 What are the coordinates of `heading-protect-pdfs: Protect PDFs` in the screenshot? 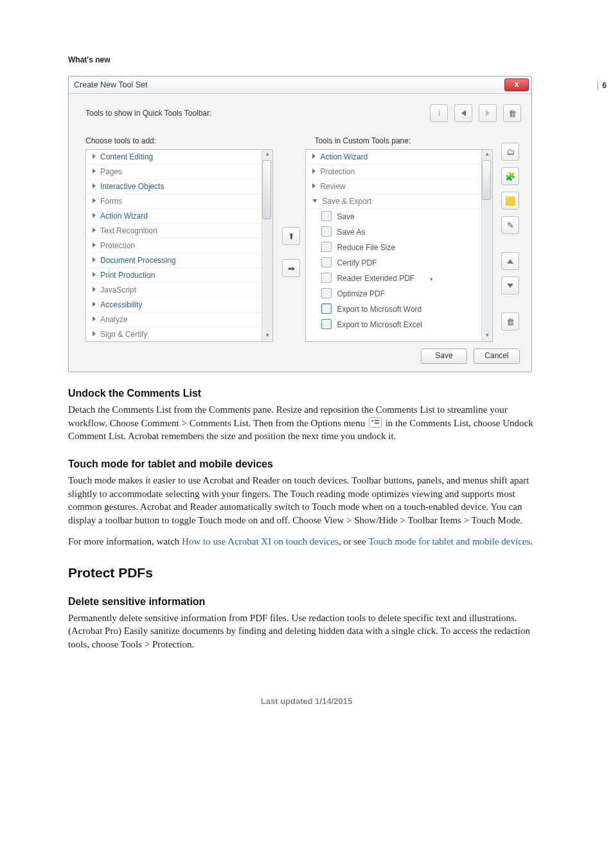 It's located at (308, 573).